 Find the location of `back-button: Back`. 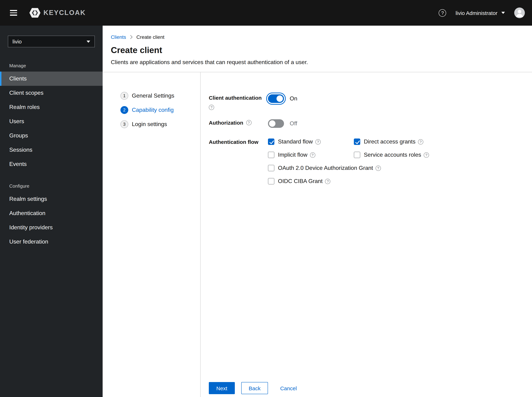

back-button: Back is located at coordinates (255, 388).